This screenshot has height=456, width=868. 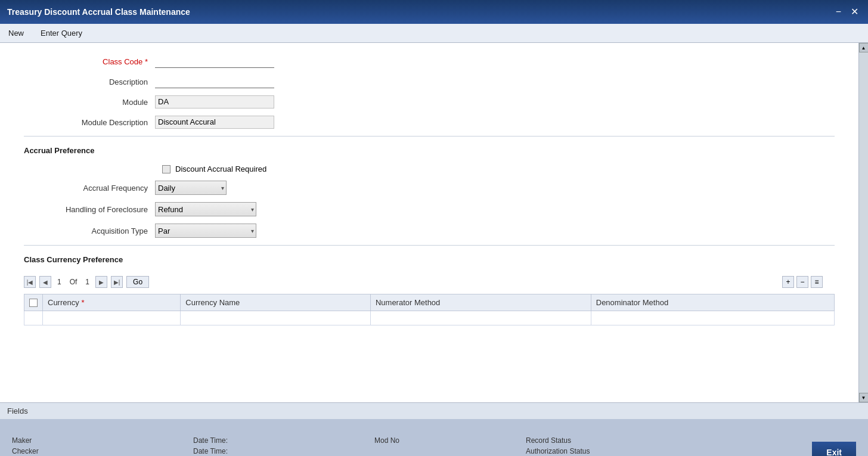 What do you see at coordinates (847, 12) in the screenshot?
I see `window-controls: − ✕` at bounding box center [847, 12].